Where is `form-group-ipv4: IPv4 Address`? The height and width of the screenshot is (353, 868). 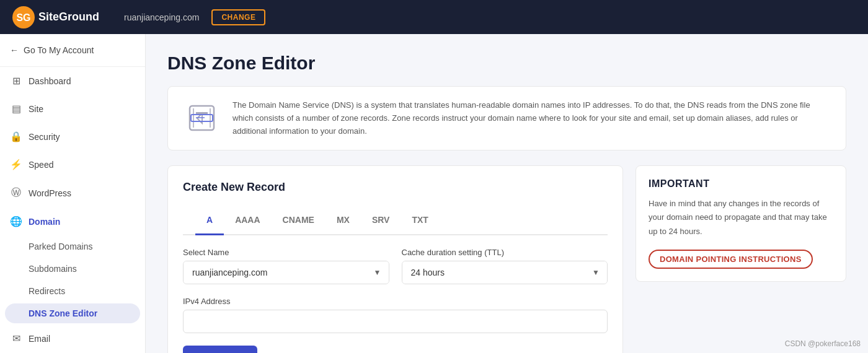 form-group-ipv4: IPv4 Address is located at coordinates (396, 315).